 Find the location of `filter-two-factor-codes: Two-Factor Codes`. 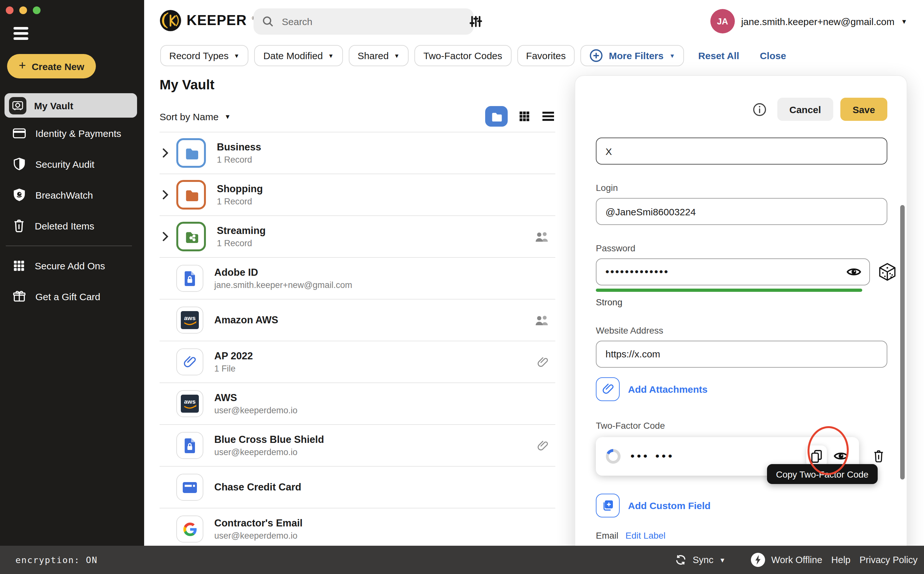

filter-two-factor-codes: Two-Factor Codes is located at coordinates (463, 55).